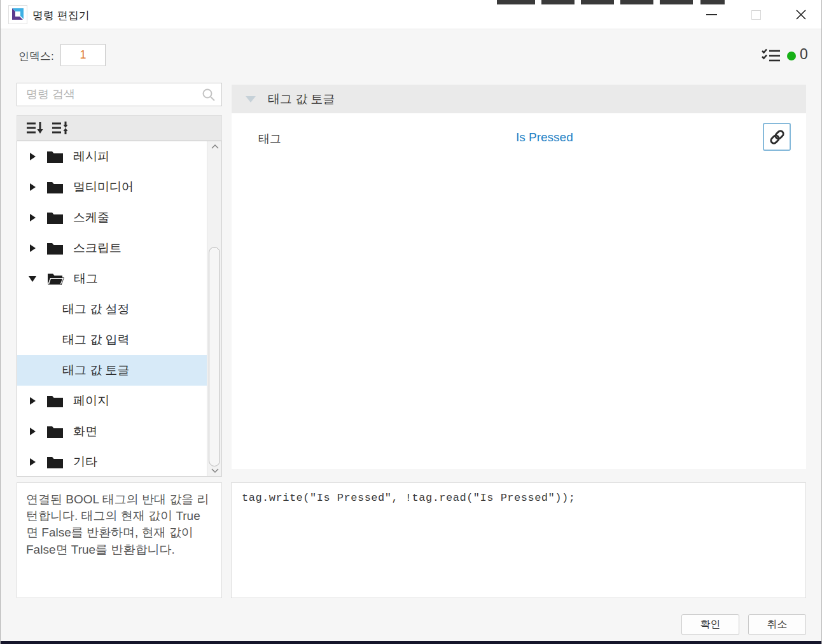 This screenshot has width=822, height=644. Describe the element at coordinates (411, 643) in the screenshot. I see `window-bottom-border` at that location.